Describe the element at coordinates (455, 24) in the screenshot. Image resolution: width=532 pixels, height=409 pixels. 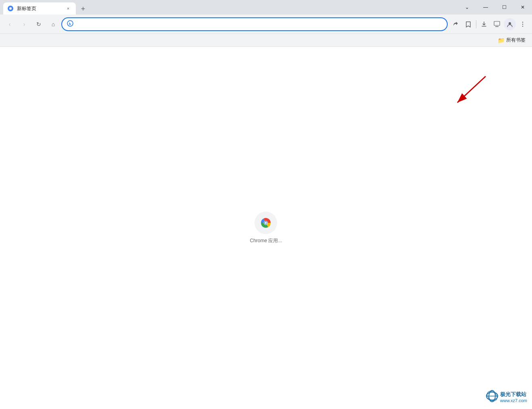
I see `share-button` at that location.